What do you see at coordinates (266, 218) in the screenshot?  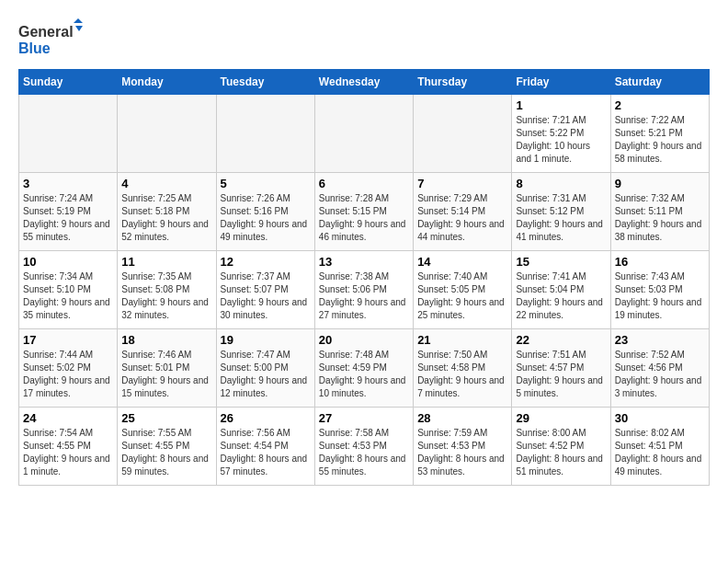 I see `day-info: Sunrise: 7:26 AM Sunset: 5:16 PM Dayligh…` at bounding box center [266, 218].